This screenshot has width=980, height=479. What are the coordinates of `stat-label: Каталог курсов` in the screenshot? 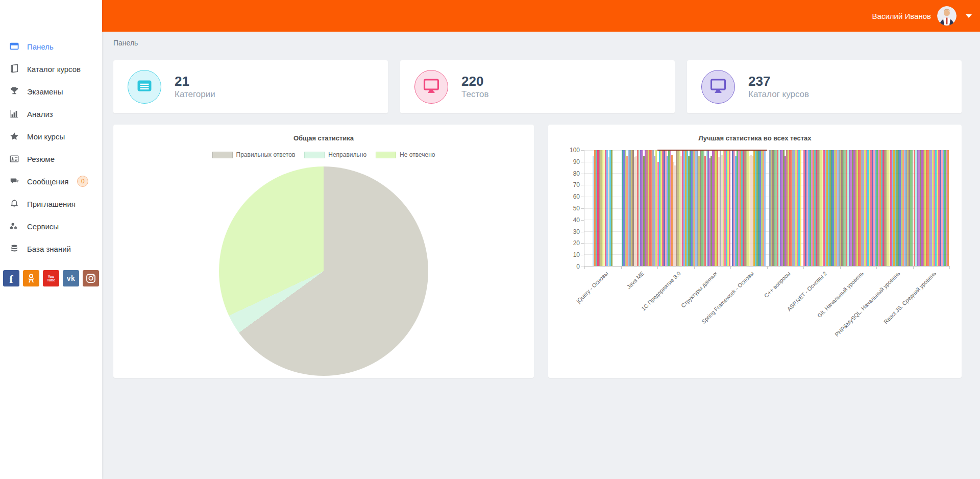 It's located at (779, 94).